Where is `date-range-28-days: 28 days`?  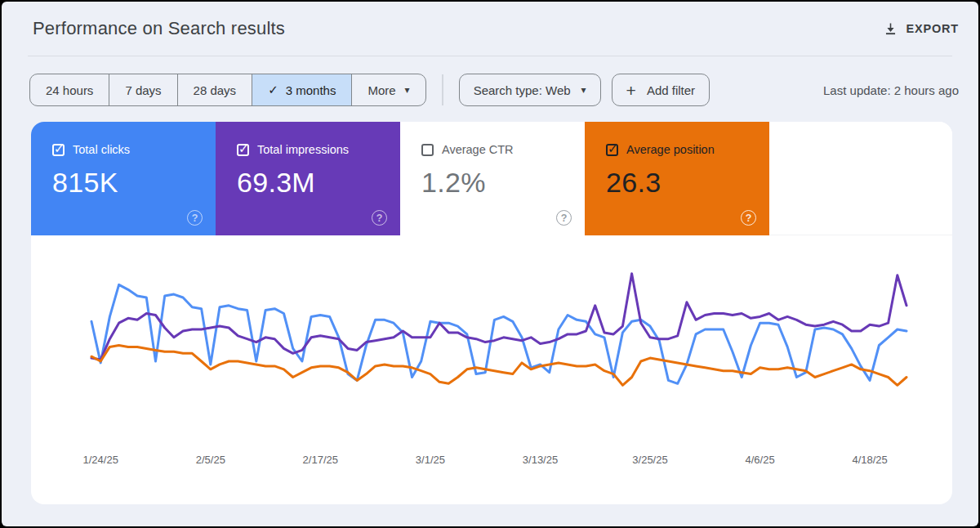
date-range-28-days: 28 days is located at coordinates (215, 90).